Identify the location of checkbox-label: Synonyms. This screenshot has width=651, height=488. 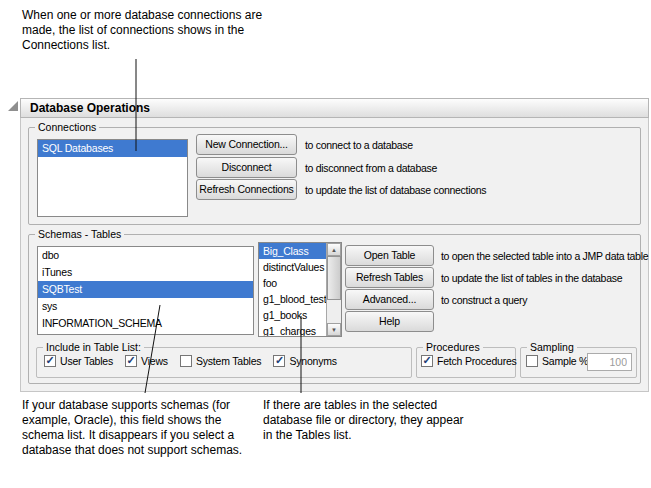
(312, 361).